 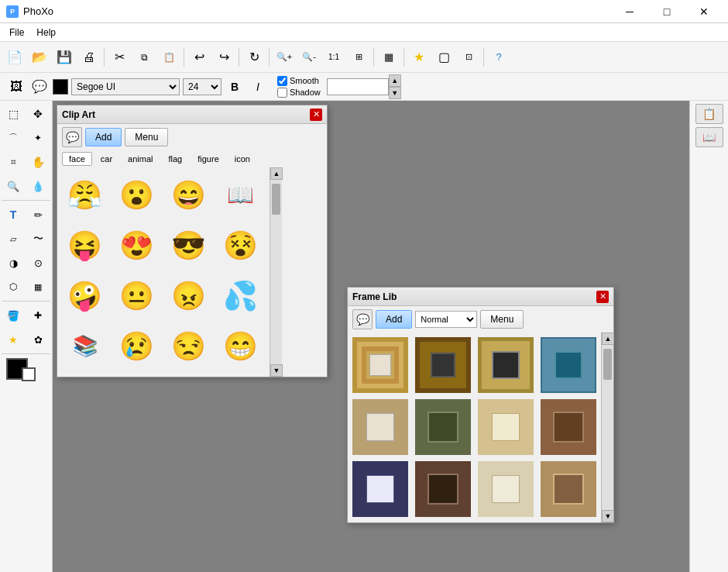 I want to click on maximize-button: □, so click(x=667, y=12).